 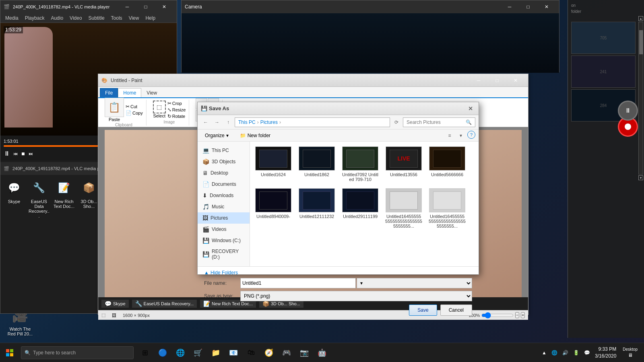 I want to click on paint-tab-home: Home, so click(x=130, y=93).